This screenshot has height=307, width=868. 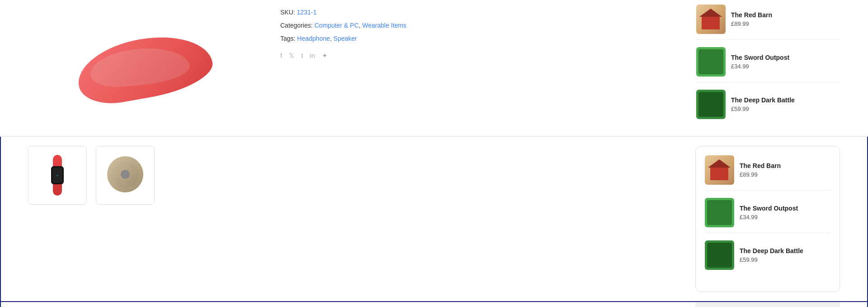 I want to click on tag-link-2: Speaker, so click(x=345, y=38).